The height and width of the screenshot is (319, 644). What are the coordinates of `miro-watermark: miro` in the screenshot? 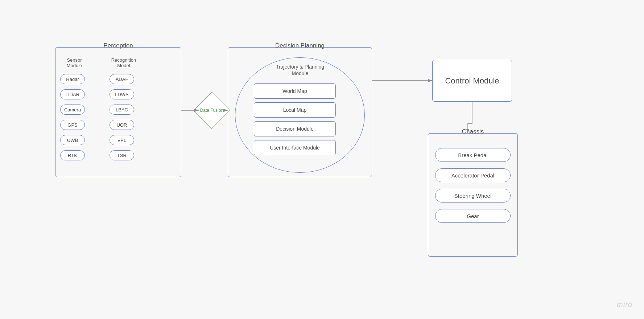 It's located at (624, 305).